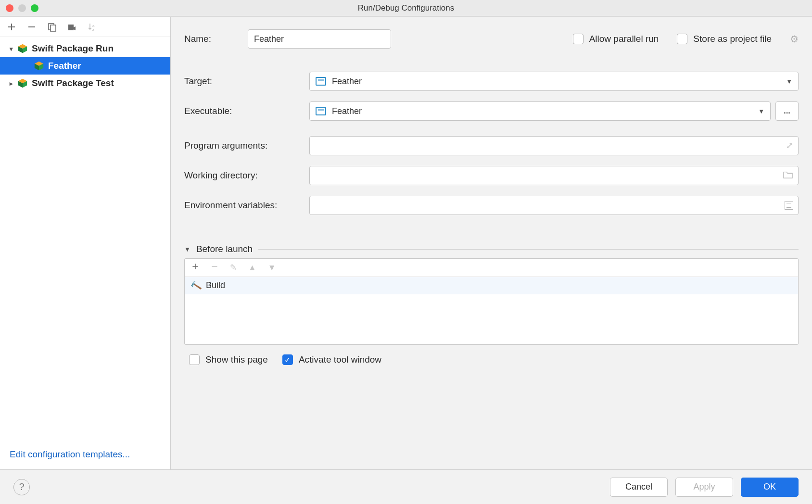 The image size is (812, 504). Describe the element at coordinates (252, 268) in the screenshot. I see `move-up-icon: ▲` at that location.